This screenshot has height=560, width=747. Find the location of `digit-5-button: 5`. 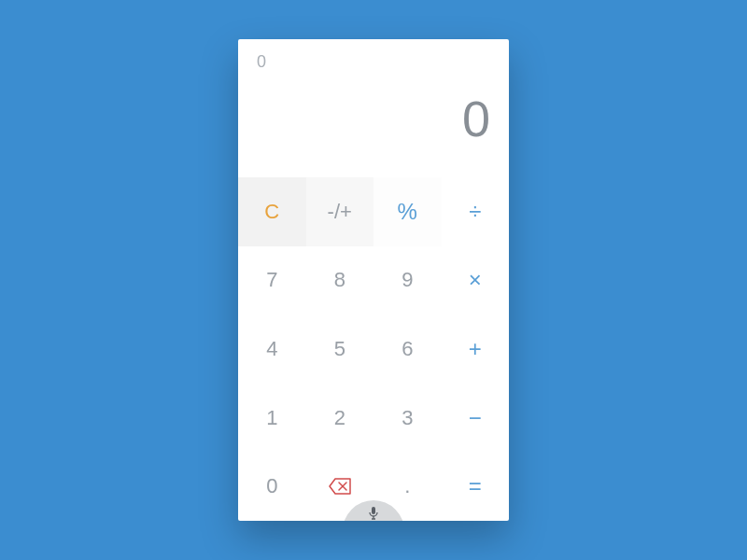

digit-5-button: 5 is located at coordinates (340, 349).